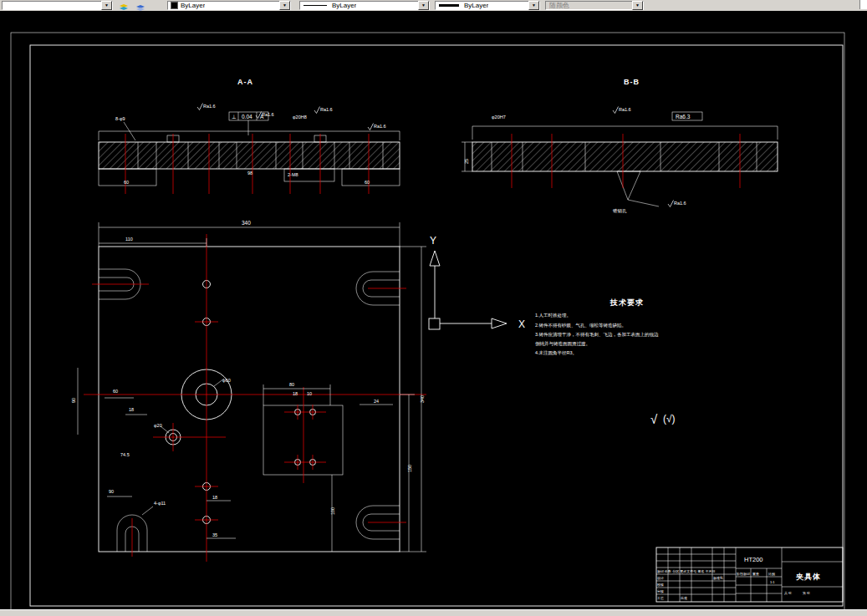 The image size is (867, 616). Describe the element at coordinates (620, 211) in the screenshot. I see `note-label: 锥销孔` at that location.